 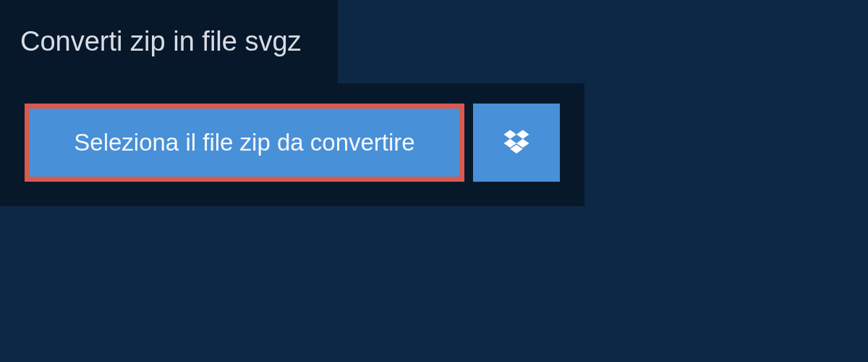 What do you see at coordinates (244, 143) in the screenshot?
I see `select-file-label: Seleziona il file zip da convertire` at bounding box center [244, 143].